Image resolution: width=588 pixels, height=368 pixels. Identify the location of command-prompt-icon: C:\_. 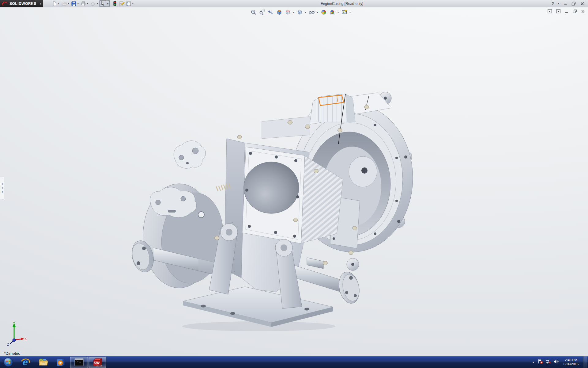
(79, 362).